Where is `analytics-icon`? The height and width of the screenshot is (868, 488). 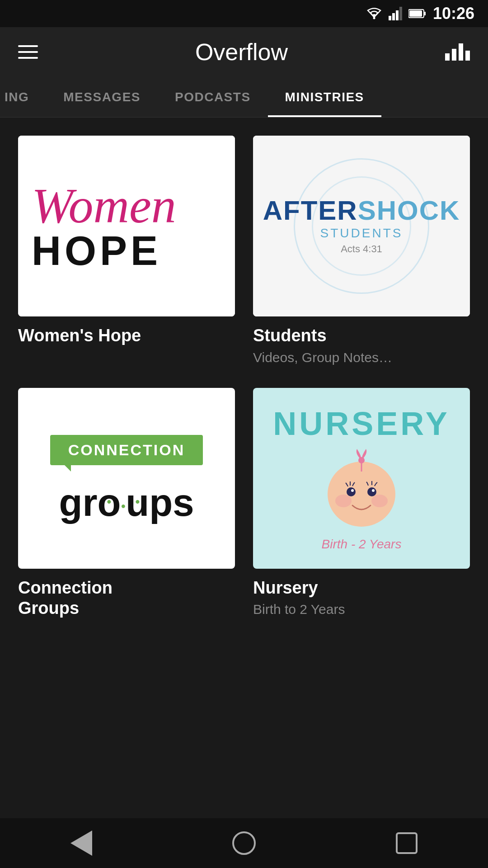
analytics-icon is located at coordinates (457, 52).